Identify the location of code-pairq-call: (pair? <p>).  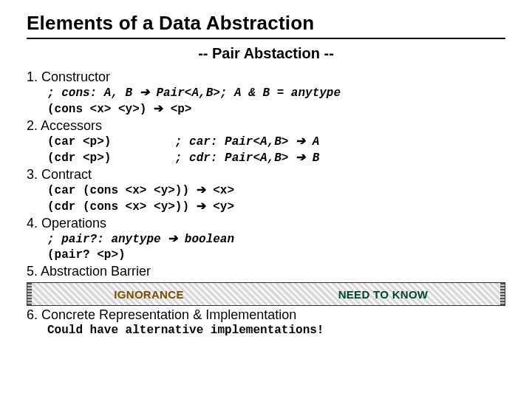
(276, 255).